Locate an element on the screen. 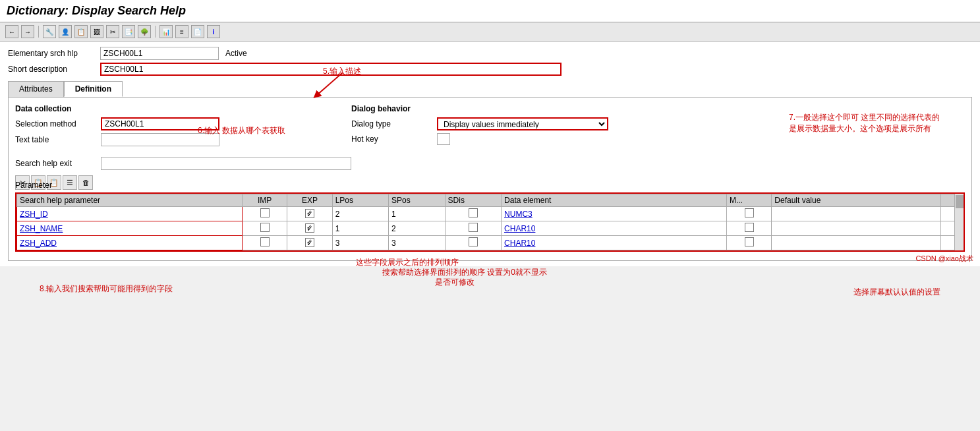 This screenshot has height=431, width=980. tab-definition: Definition is located at coordinates (94, 89).